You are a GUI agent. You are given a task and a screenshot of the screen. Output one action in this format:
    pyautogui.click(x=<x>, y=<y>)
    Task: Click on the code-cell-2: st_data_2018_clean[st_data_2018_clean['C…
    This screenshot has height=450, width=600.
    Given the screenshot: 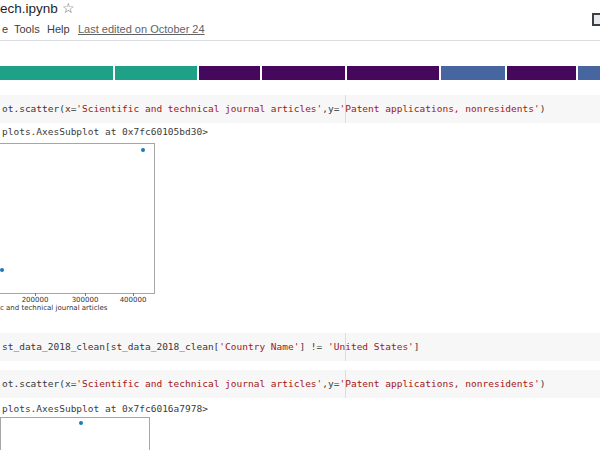 What is the action you would take?
    pyautogui.click(x=300, y=347)
    